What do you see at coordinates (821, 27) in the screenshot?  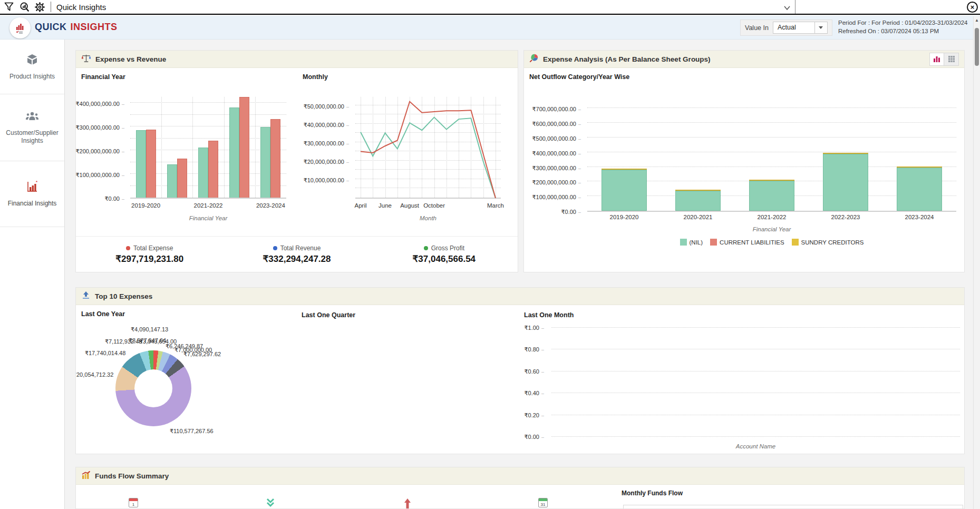 I see `value-in-dropdown-icon` at bounding box center [821, 27].